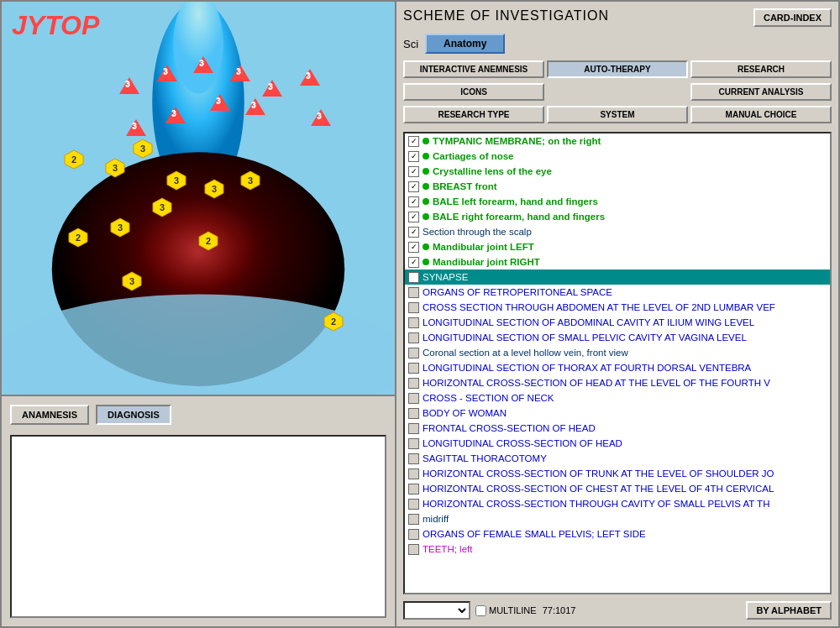 This screenshot has height=628, width=840. I want to click on list-item: ORGANS OF FEMALE SMALL PELVIS; LEFT SIDE, so click(617, 534).